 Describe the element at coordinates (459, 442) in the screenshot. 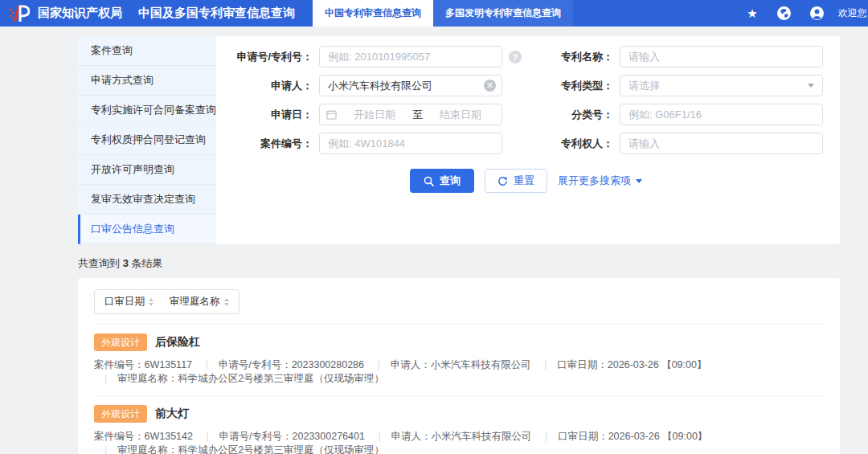

I see `result-meta: 案件编号：6W135142 申请号/专利号：2023300276401 申请人：…` at that location.